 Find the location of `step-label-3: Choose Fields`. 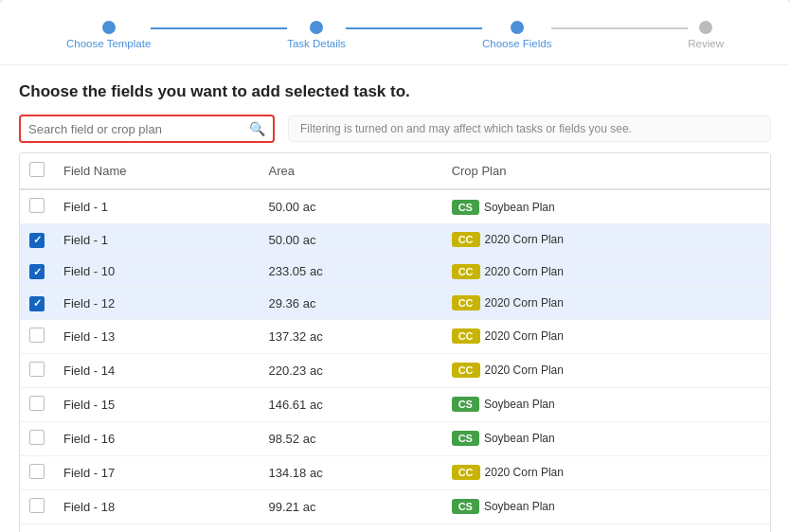

step-label-3: Choose Fields is located at coordinates (517, 44).